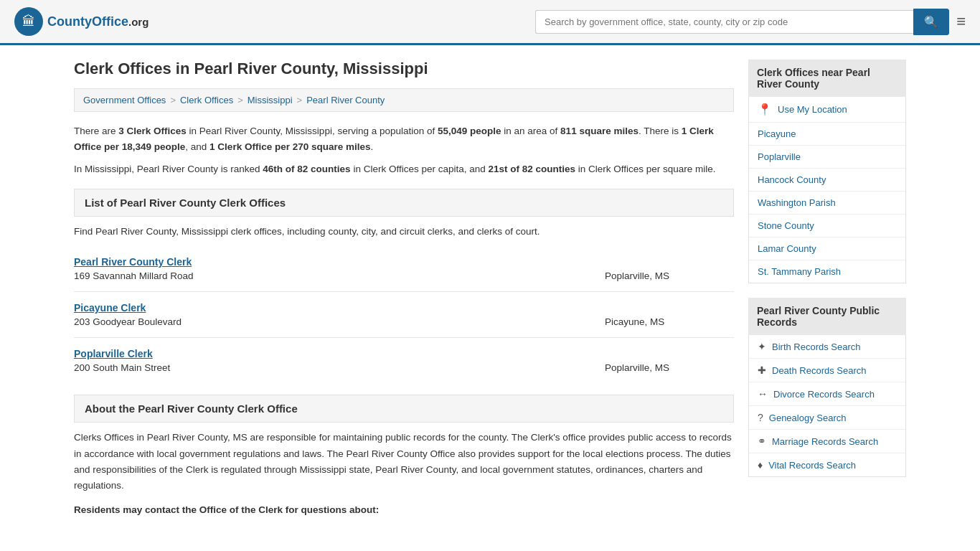 This screenshot has width=980, height=551. What do you see at coordinates (404, 409) in the screenshot?
I see `about-section-header: About the Pearl River County Clerk Offic…` at bounding box center [404, 409].